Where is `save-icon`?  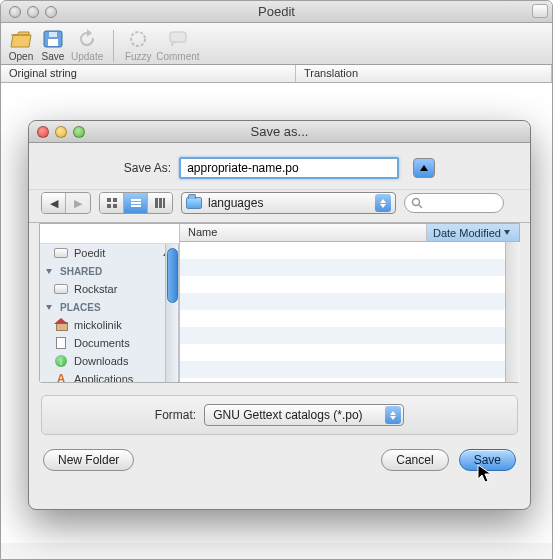 save-icon is located at coordinates (53, 39).